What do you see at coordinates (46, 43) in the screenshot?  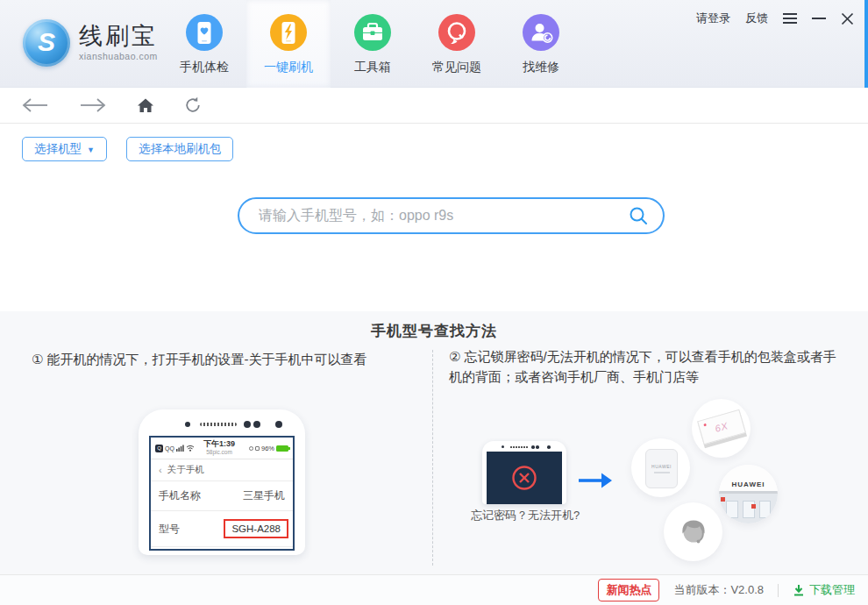 I see `logo-orb-icon: S` at bounding box center [46, 43].